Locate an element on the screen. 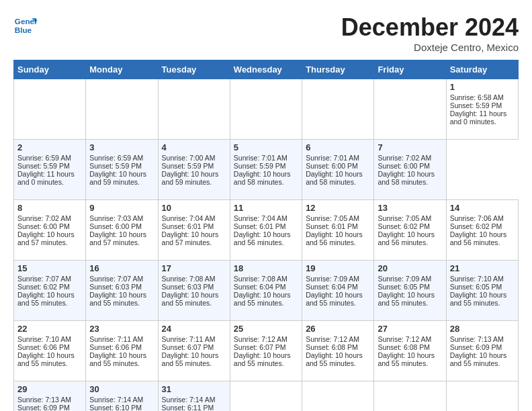  day-number: 5 is located at coordinates (266, 148).